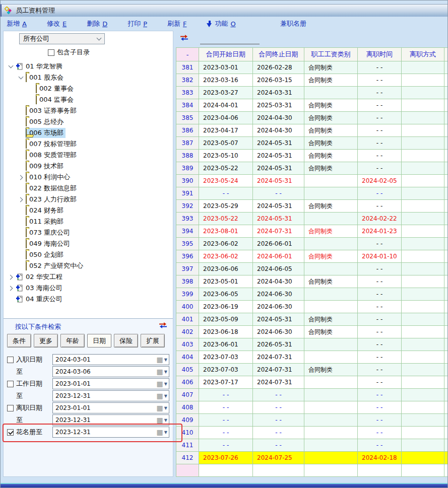  What do you see at coordinates (279, 332) in the screenshot?
I see `data-cell: 2024-06-30` at bounding box center [279, 332].